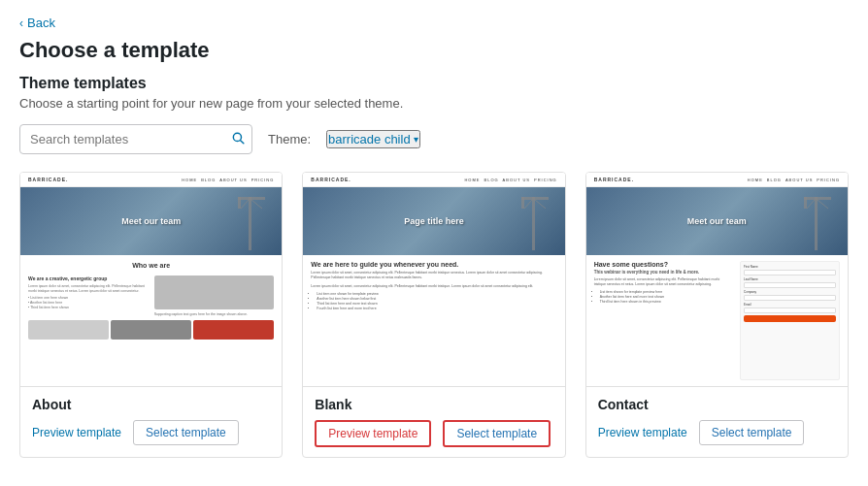 The height and width of the screenshot is (486, 868). What do you see at coordinates (250, 223) in the screenshot?
I see `crane-icon-about` at bounding box center [250, 223].